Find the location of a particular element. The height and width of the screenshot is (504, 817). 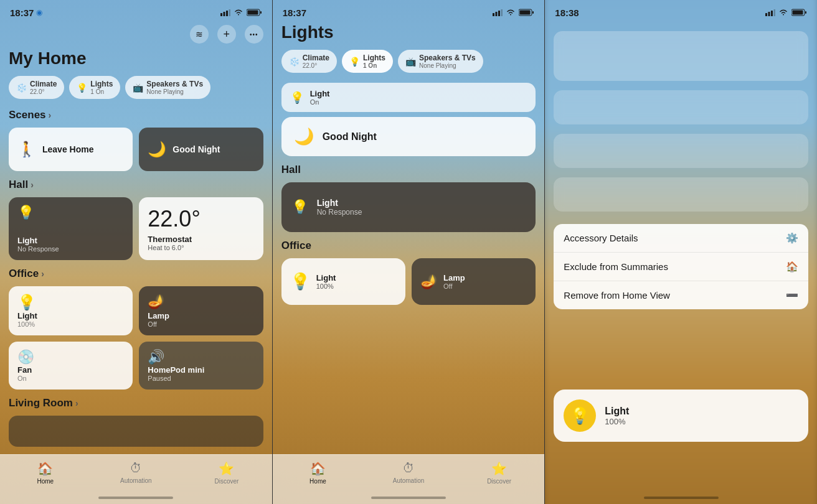

hall-light-tile-2: 💡 Light No Response is located at coordinates (408, 207).